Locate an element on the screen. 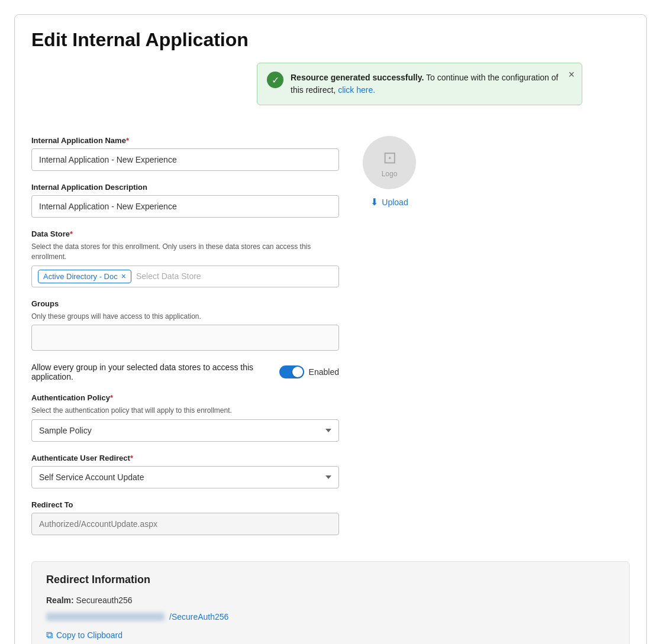 The height and width of the screenshot is (644, 661). groups-field-group: Groups Only these groups will have acces… is located at coordinates (185, 325).